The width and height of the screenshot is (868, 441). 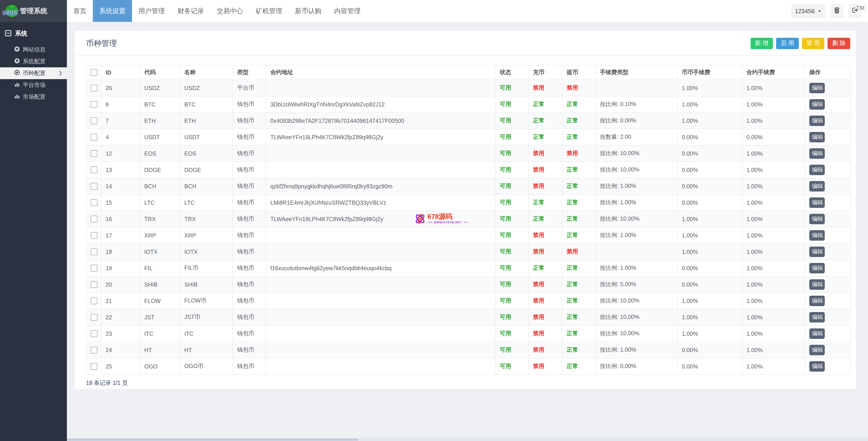 I want to click on tab-finance-records: 财务记录, so click(x=191, y=11).